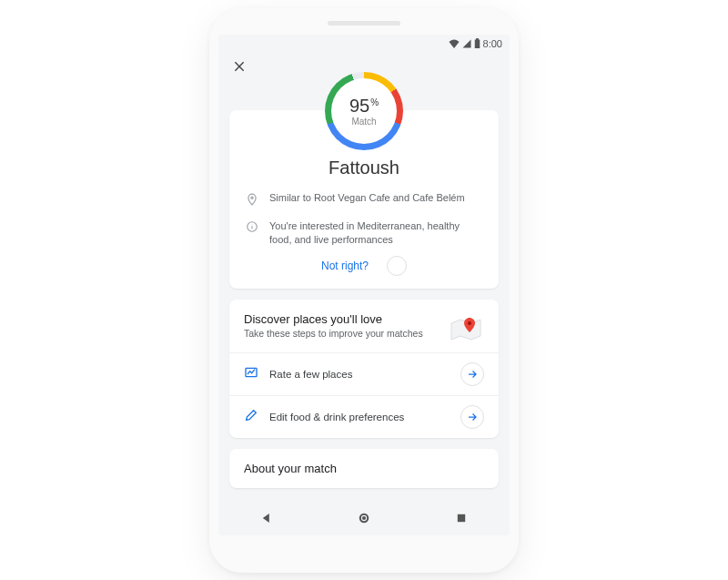 This screenshot has height=580, width=728. I want to click on status-time: 8:00, so click(493, 44).